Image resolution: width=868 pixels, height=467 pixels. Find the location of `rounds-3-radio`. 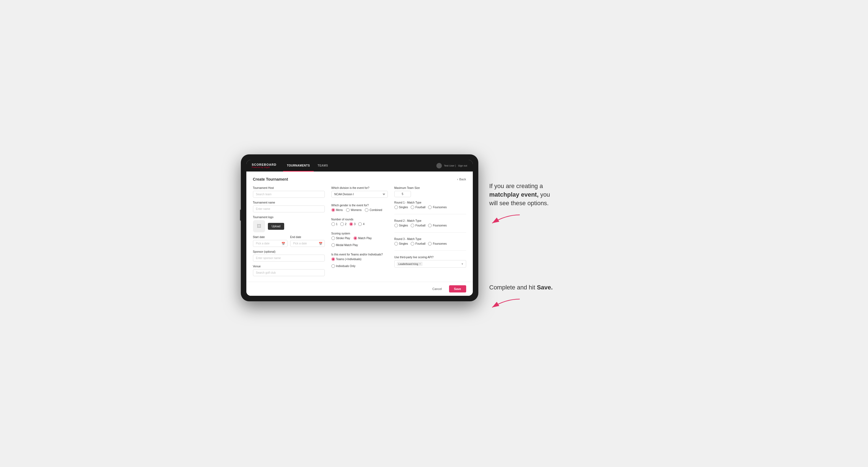

rounds-3-radio is located at coordinates (351, 224).